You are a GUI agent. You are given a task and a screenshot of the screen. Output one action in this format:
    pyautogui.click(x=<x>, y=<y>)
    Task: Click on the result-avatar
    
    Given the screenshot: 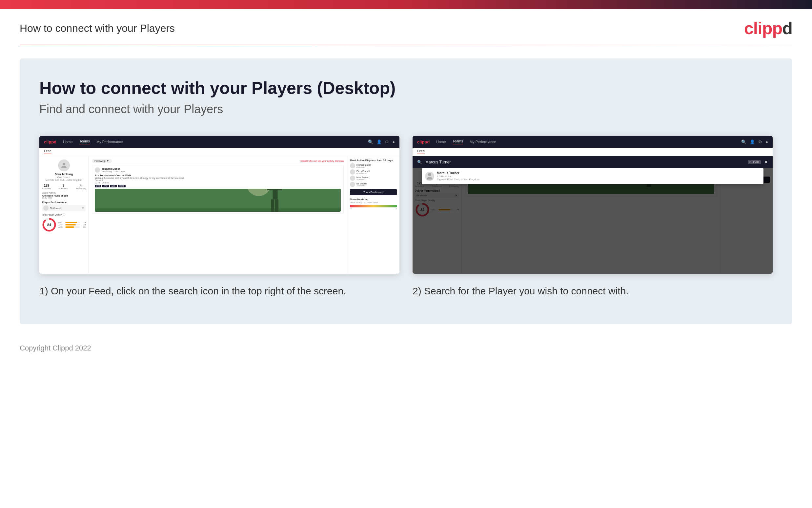 What is the action you would take?
    pyautogui.click(x=430, y=176)
    